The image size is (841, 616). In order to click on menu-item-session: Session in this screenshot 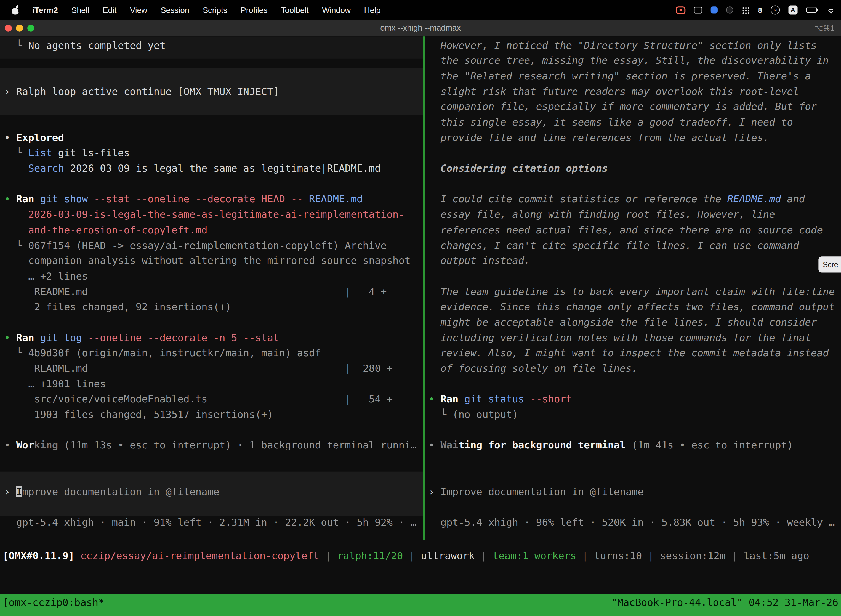, I will do `click(175, 10)`.